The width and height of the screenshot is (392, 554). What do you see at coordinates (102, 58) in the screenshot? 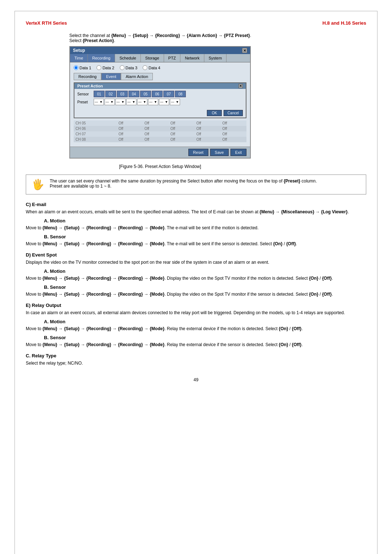
I see `tab-recording: Recording` at bounding box center [102, 58].